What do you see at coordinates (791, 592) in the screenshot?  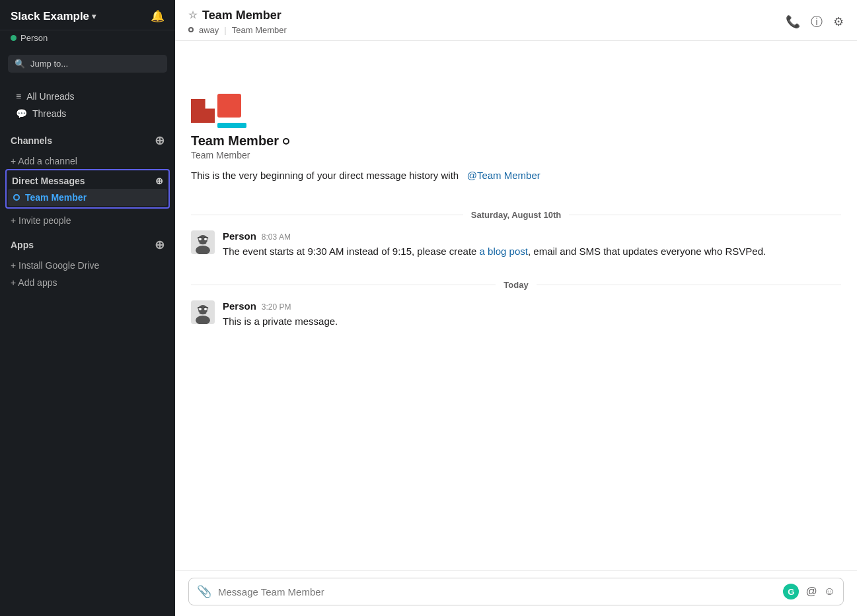 I see `grammarly-label: G` at bounding box center [791, 592].